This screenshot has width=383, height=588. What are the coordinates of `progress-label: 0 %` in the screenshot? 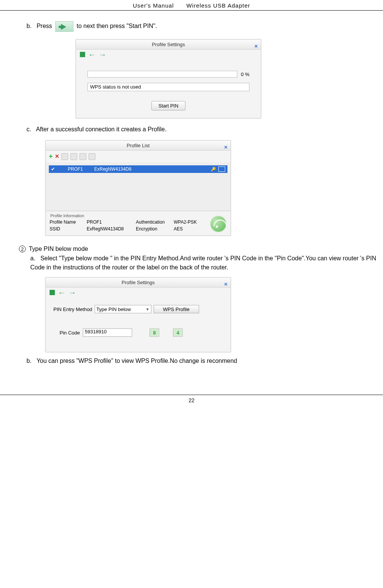 It's located at (245, 74).